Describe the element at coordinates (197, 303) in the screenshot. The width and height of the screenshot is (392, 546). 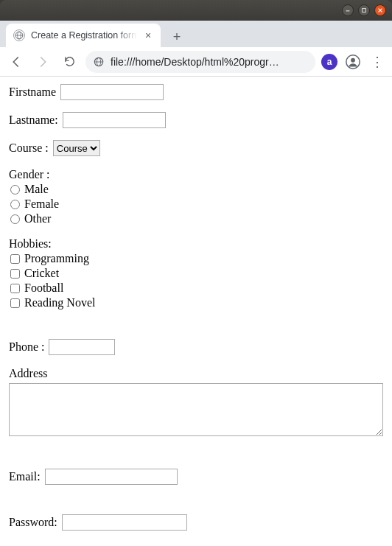
I see `hobby-option-reading: Reading Novel` at that location.